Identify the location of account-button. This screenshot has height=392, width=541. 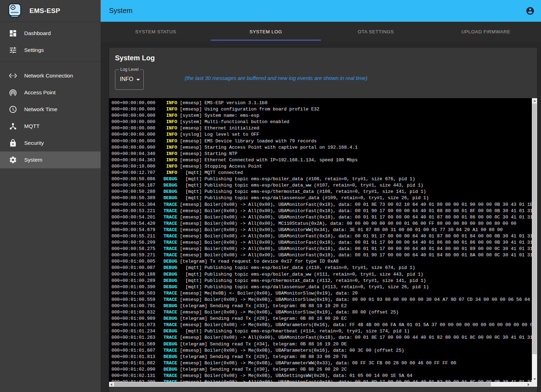
(530, 11).